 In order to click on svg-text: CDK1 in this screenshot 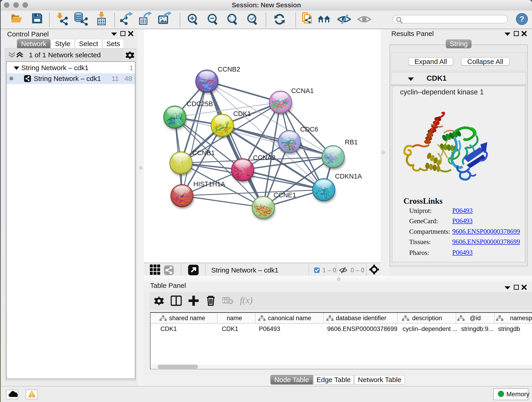, I will do `click(242, 114)`.